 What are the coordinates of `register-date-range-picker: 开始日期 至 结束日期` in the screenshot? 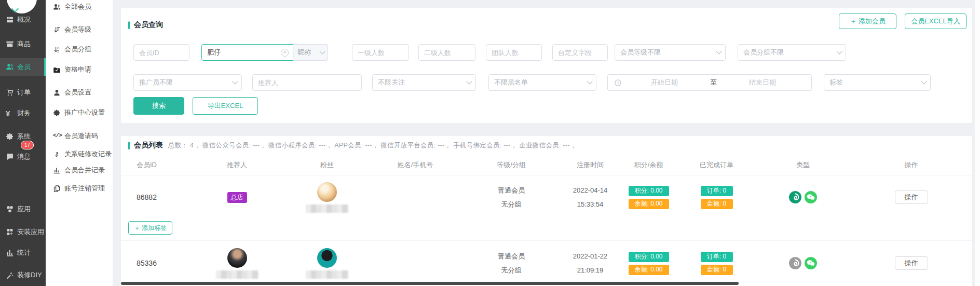 It's located at (710, 83).